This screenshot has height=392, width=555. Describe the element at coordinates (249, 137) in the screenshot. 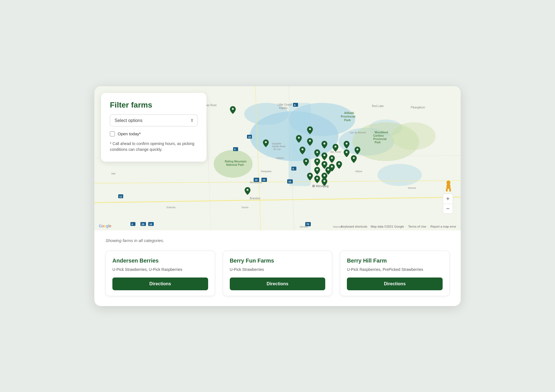

I see `svg-text: 10` at that location.